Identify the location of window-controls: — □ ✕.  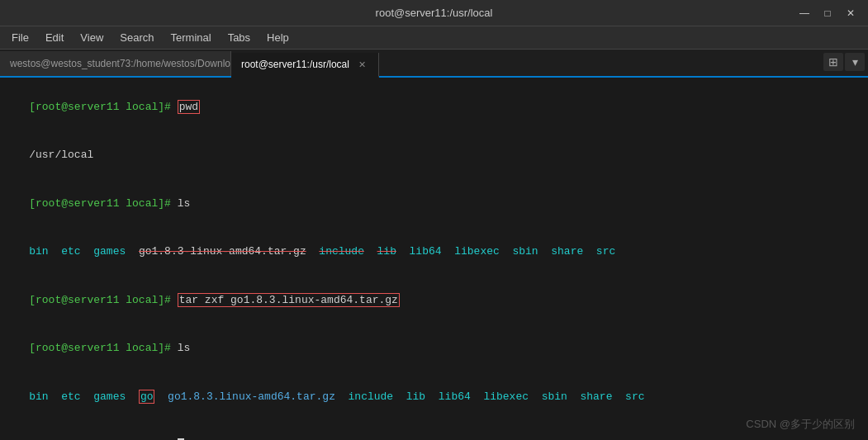
(828, 13).